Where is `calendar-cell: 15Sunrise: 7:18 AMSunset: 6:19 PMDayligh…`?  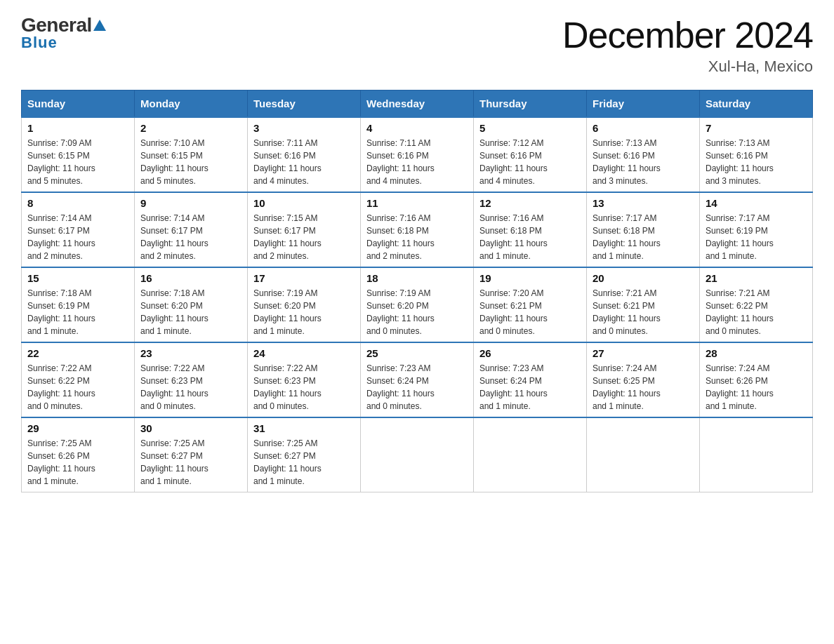 calendar-cell: 15Sunrise: 7:18 AMSunset: 6:19 PMDayligh… is located at coordinates (79, 304).